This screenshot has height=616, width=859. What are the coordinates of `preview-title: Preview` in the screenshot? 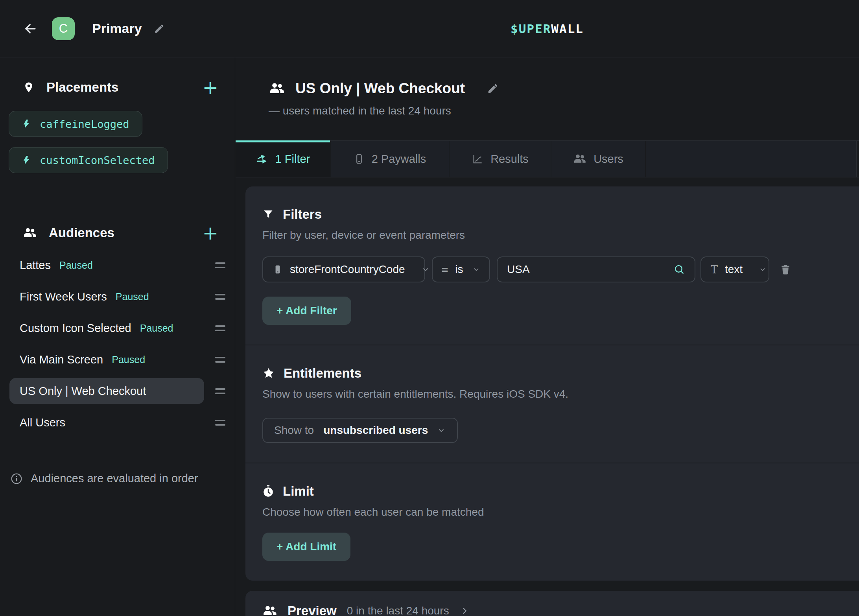 It's located at (312, 610).